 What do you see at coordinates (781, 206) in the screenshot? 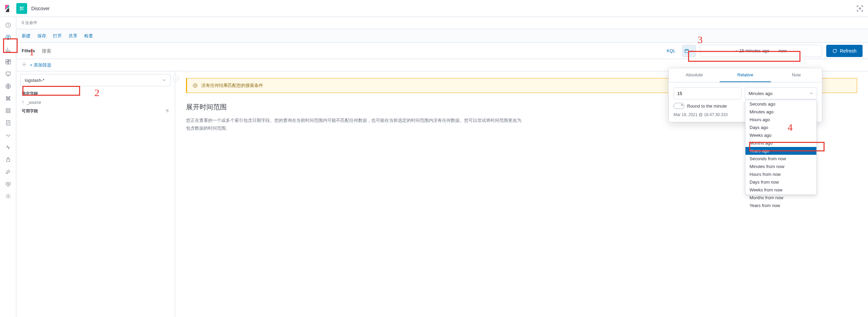
I see `unit-option: Years from now` at bounding box center [781, 206].